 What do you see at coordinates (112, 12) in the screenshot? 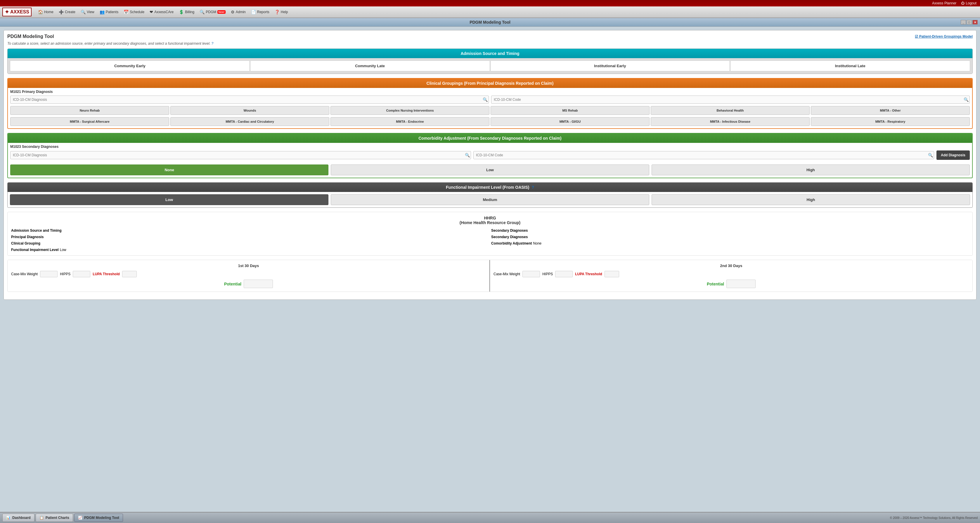
I see `nav-patients-label: Patients` at bounding box center [112, 12].